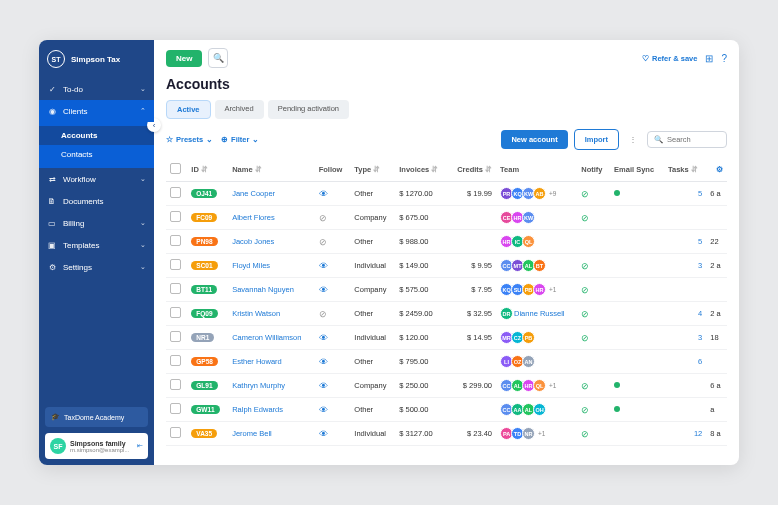  What do you see at coordinates (709, 58) in the screenshot?
I see `apps-icon: ⊞` at bounding box center [709, 58].